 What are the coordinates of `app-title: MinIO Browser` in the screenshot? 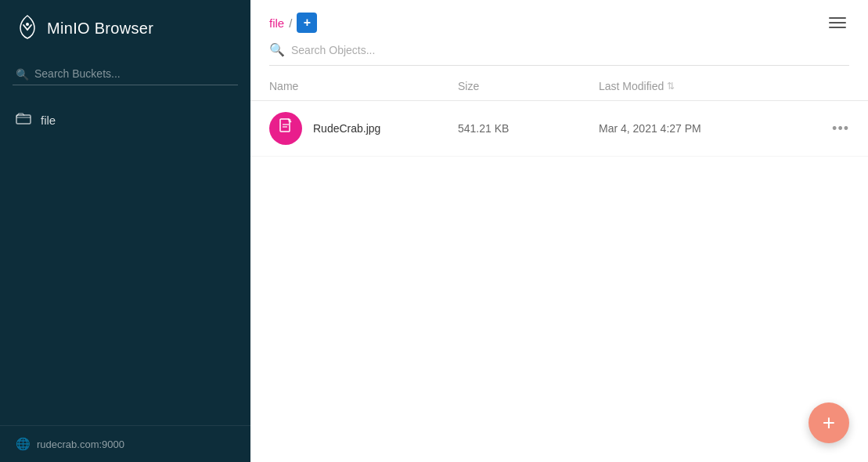 It's located at (100, 28).